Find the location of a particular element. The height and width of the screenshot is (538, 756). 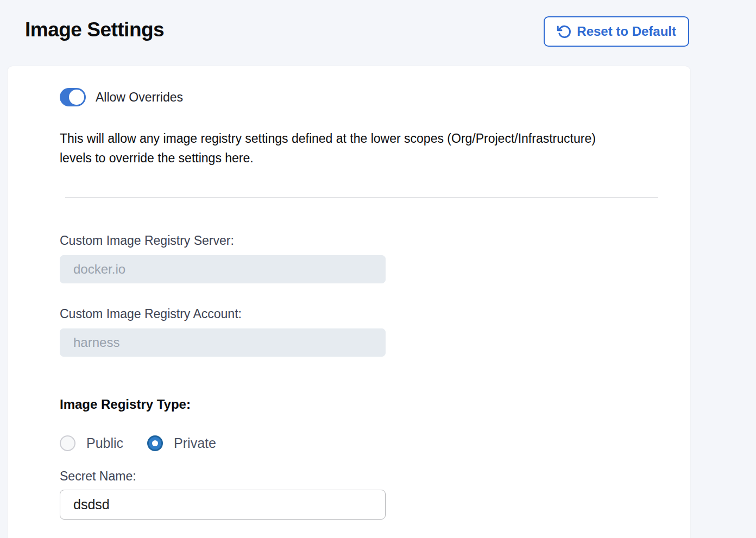

section-divider is located at coordinates (362, 198).